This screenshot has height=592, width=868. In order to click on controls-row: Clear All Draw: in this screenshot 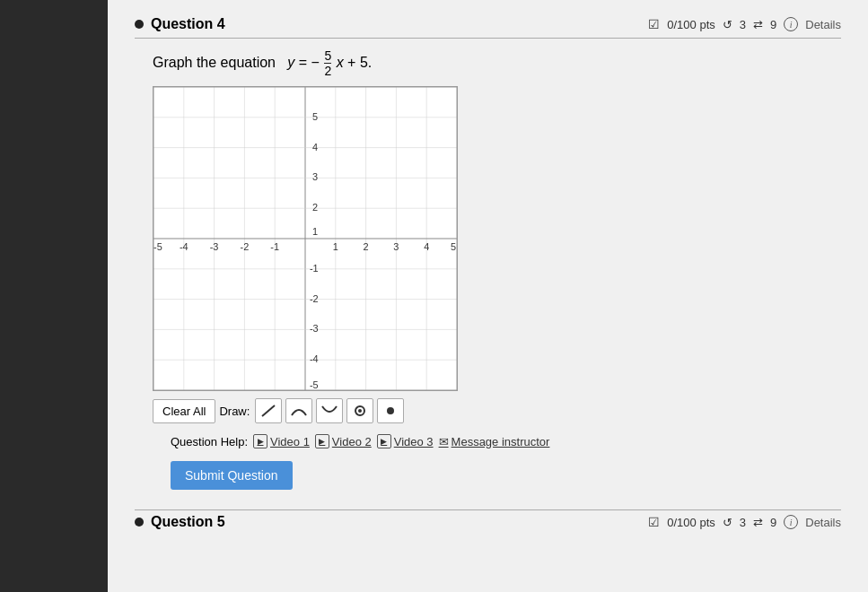, I will do `click(278, 411)`.